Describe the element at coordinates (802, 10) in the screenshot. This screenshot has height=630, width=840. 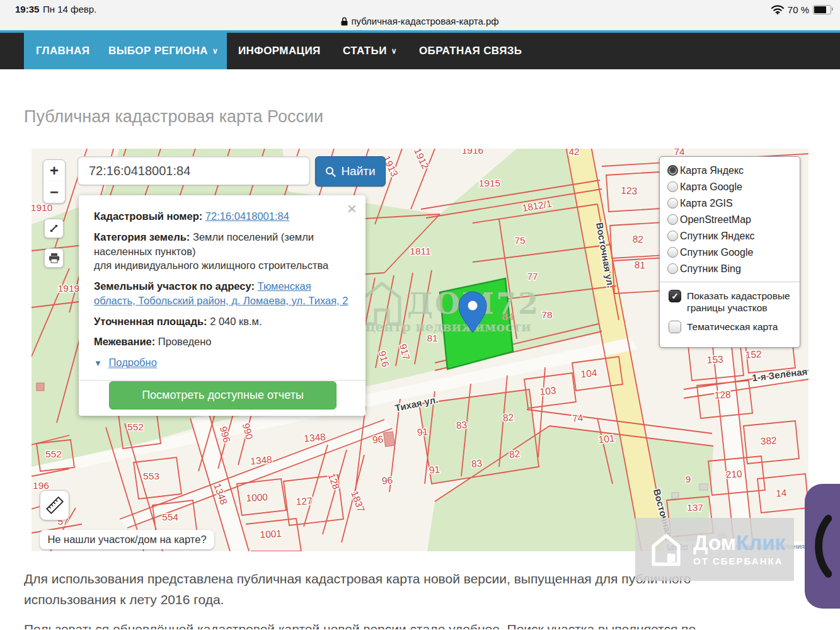
I see `status-indicators: 70 %` at that location.